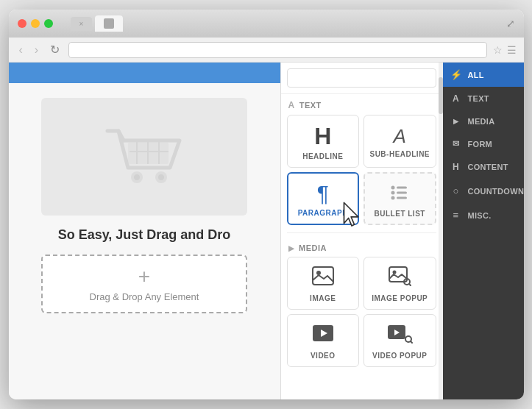 This screenshot has height=409, width=532. Describe the element at coordinates (21, 50) in the screenshot. I see `back-button: ‹` at that location.